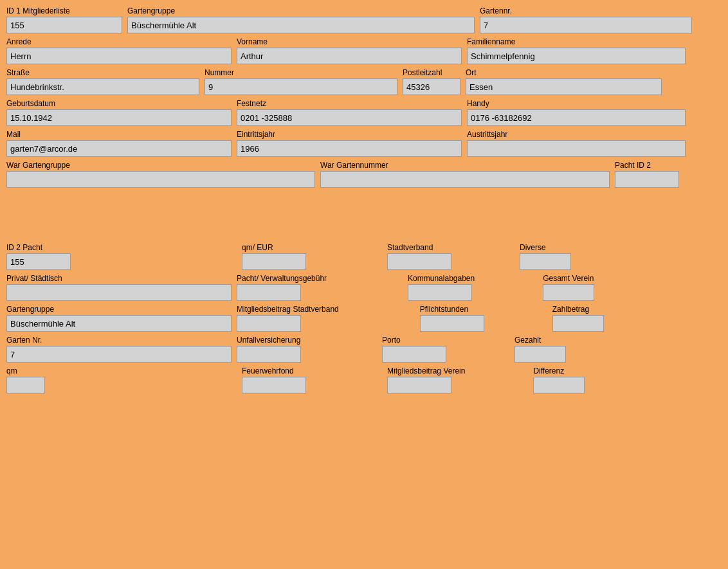 The image size is (728, 569). What do you see at coordinates (545, 262) in the screenshot?
I see `diverse-input` at bounding box center [545, 262].